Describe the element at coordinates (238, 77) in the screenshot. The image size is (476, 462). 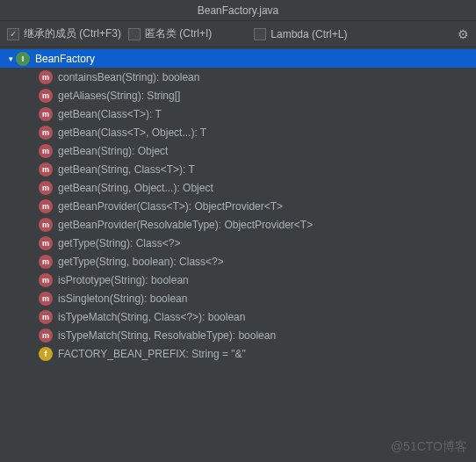
I see `tree-member-node: mcontainsBean(String): boolean` at that location.